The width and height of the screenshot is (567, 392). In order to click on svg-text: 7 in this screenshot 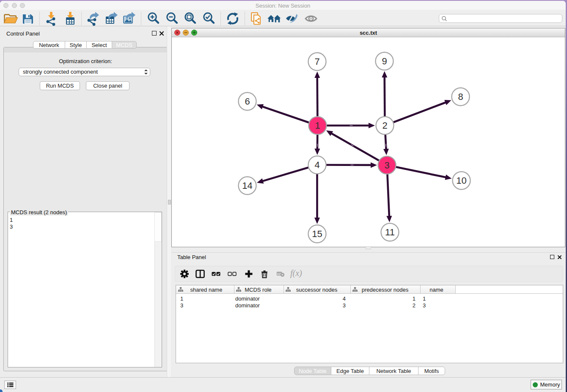, I will do `click(317, 62)`.